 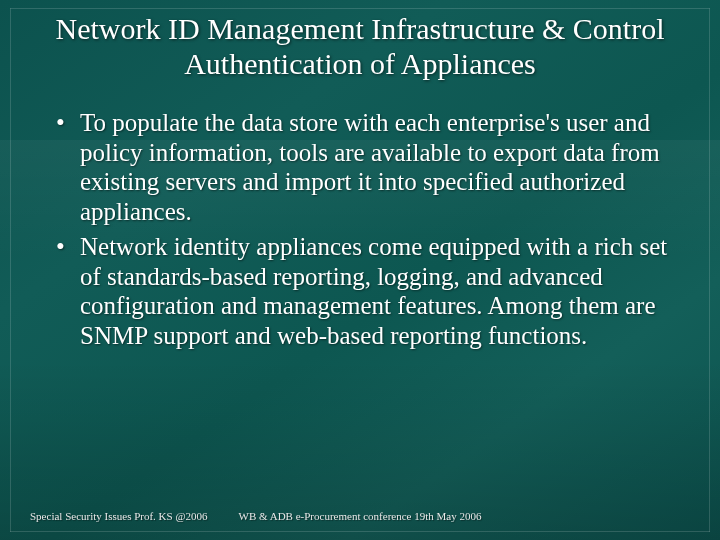 What do you see at coordinates (360, 517) in the screenshot?
I see `footer-center: WB & ADB e-Procurement conference 19th M…` at bounding box center [360, 517].